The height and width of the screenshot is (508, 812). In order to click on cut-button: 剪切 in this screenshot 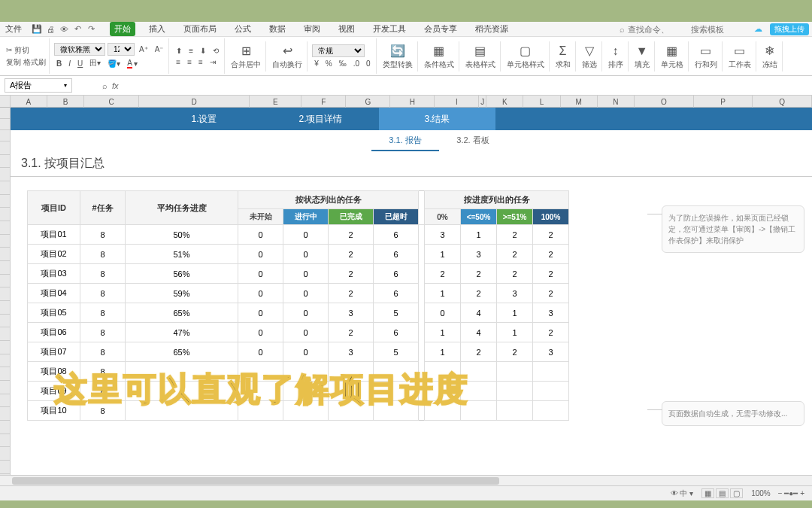, I will do `click(22, 50)`.